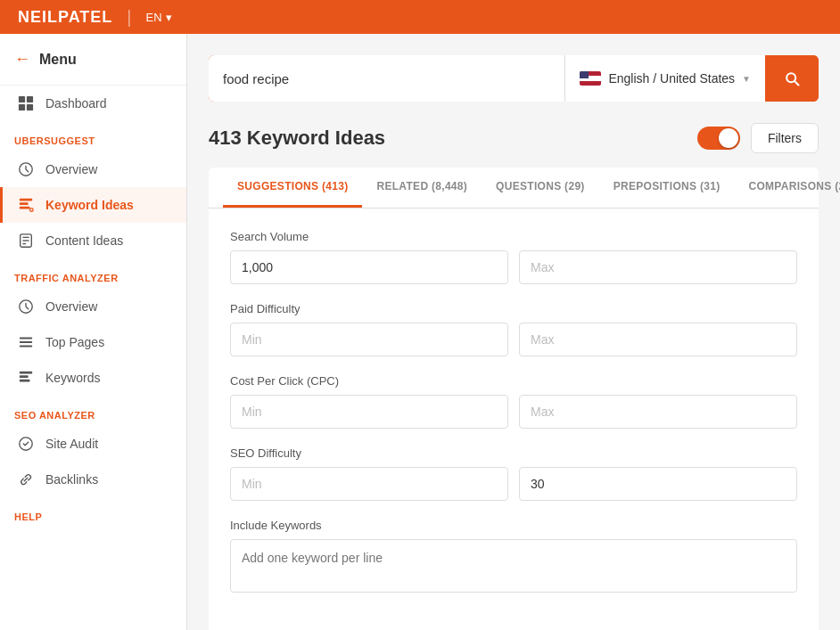  What do you see at coordinates (514, 267) in the screenshot?
I see `filter-search-volume-inputs` at bounding box center [514, 267].